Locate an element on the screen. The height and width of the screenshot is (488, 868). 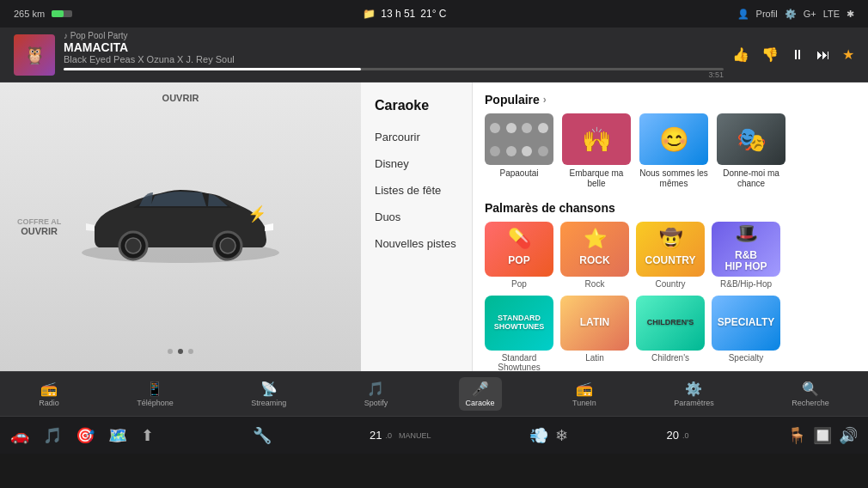
nav-label-radio: Radio is located at coordinates (49, 403).